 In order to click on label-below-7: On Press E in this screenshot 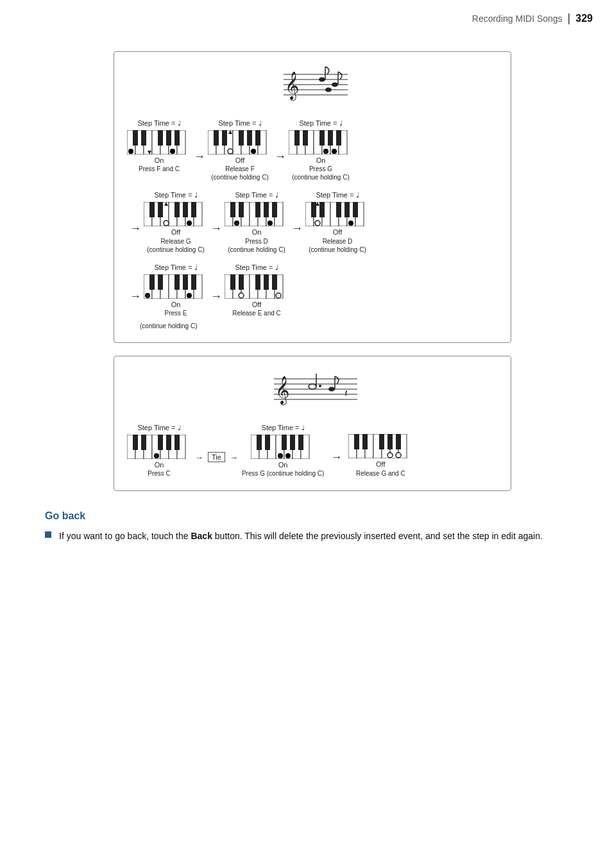, I will do `click(176, 309)`.